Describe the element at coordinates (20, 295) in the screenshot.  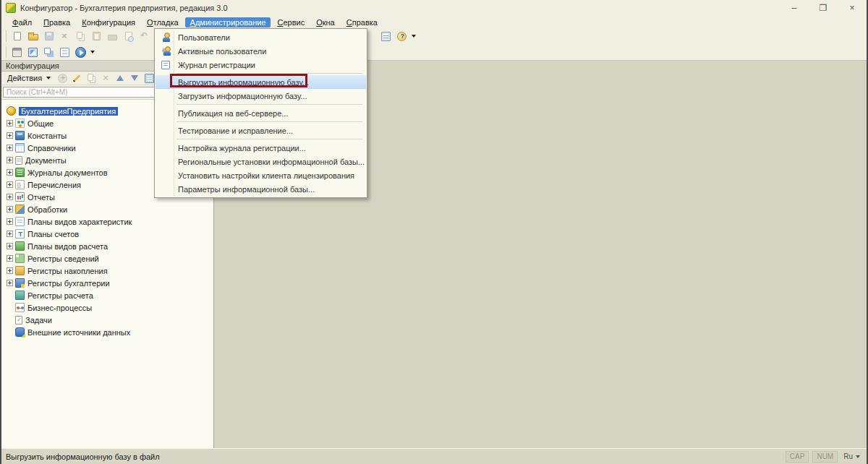
I see `calculation-registers-icon` at that location.